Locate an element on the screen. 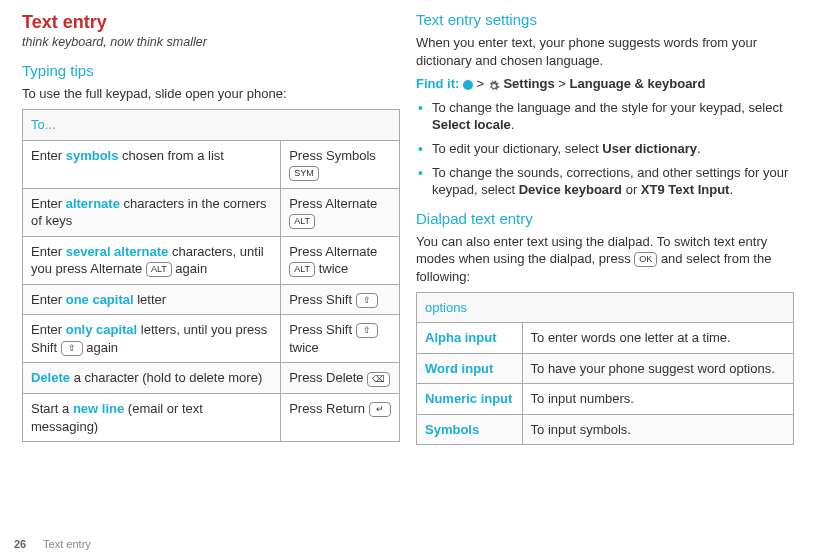 Image resolution: width=816 pixels, height=558 pixels. page-footer: 26 Text entry is located at coordinates (52, 544).